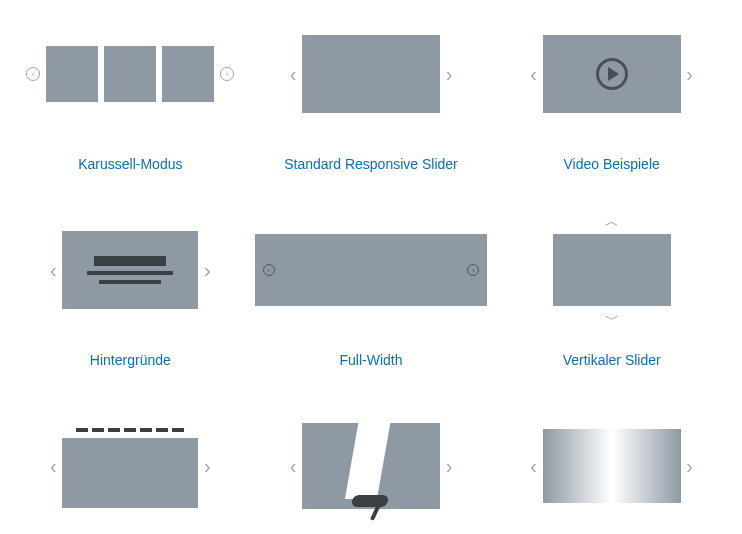 This screenshot has width=742, height=534. Describe the element at coordinates (372, 270) in the screenshot. I see `fullwidth-thumb: ‹ ›` at that location.